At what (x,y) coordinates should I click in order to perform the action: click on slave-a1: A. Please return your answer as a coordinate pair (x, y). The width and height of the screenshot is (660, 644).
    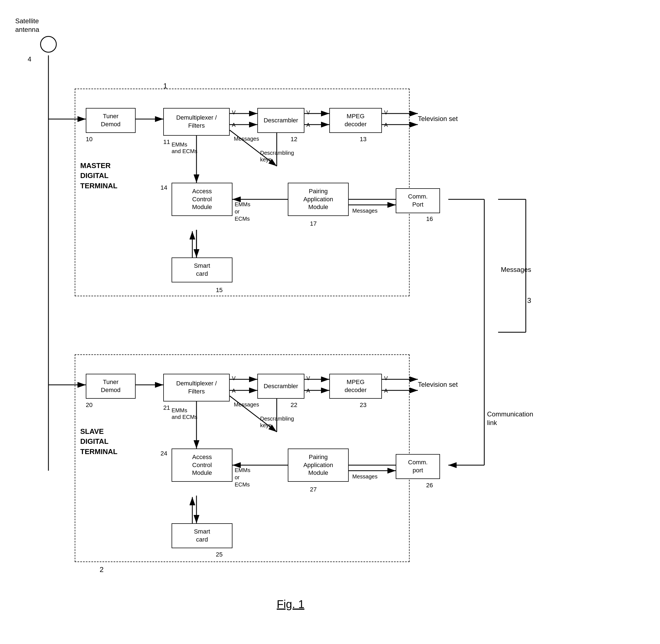
    Looking at the image, I should click on (234, 391).